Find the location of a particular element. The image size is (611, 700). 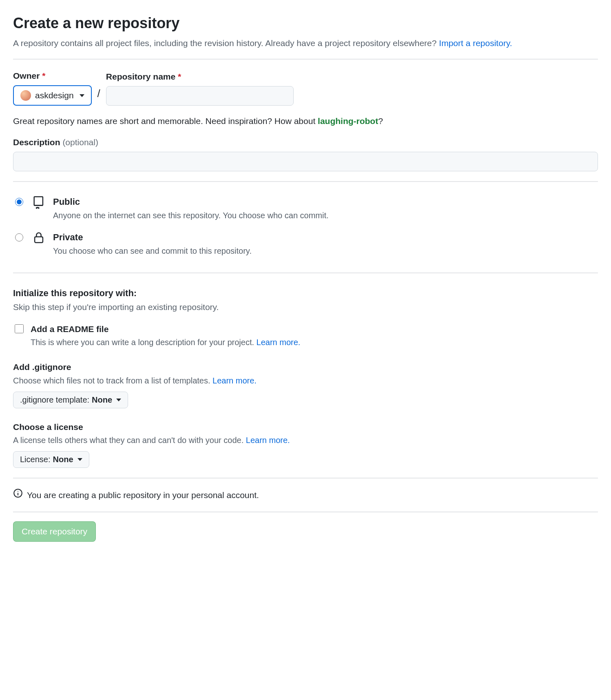

add-readme-option: Add a README file This is where you can … is located at coordinates (306, 336).